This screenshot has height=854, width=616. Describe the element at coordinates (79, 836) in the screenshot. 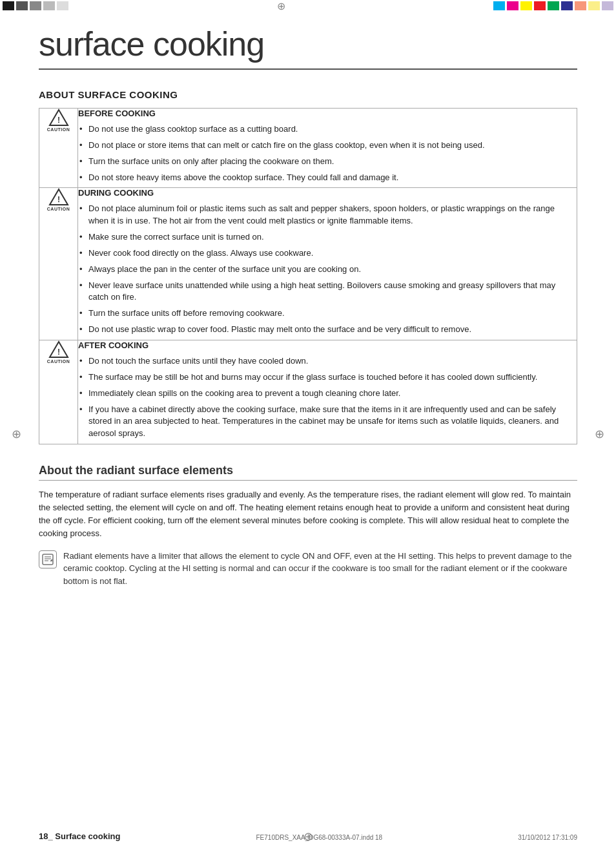

I see `footer-page-number: 18_ Surface cooking` at that location.